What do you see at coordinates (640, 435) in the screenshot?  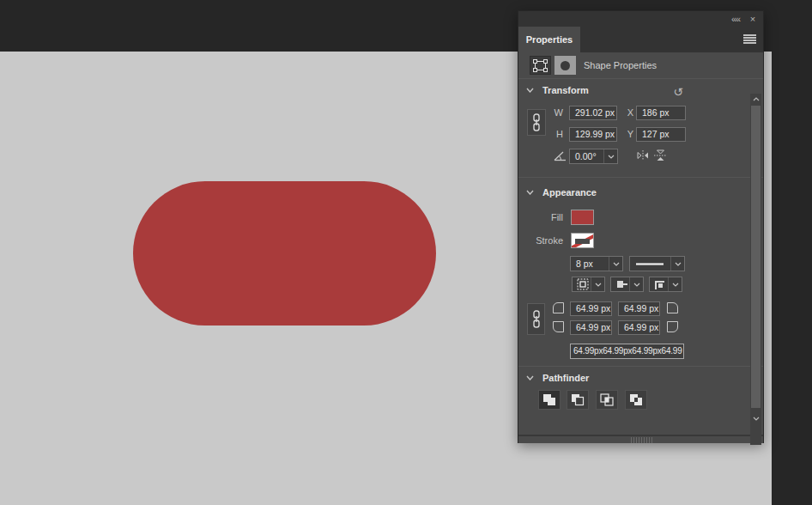 I see `panel-bottom-divider` at bounding box center [640, 435].